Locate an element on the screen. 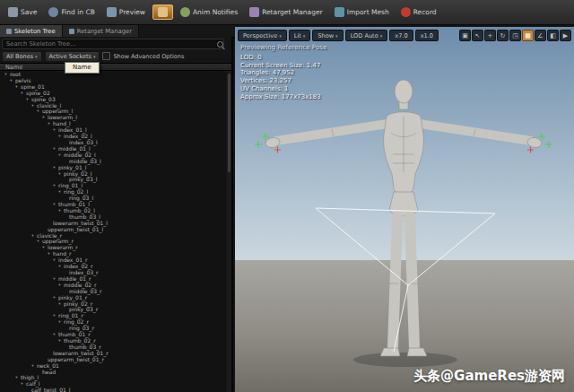  toolbar-button-anim-notifies: Anim Notifies is located at coordinates (209, 13).